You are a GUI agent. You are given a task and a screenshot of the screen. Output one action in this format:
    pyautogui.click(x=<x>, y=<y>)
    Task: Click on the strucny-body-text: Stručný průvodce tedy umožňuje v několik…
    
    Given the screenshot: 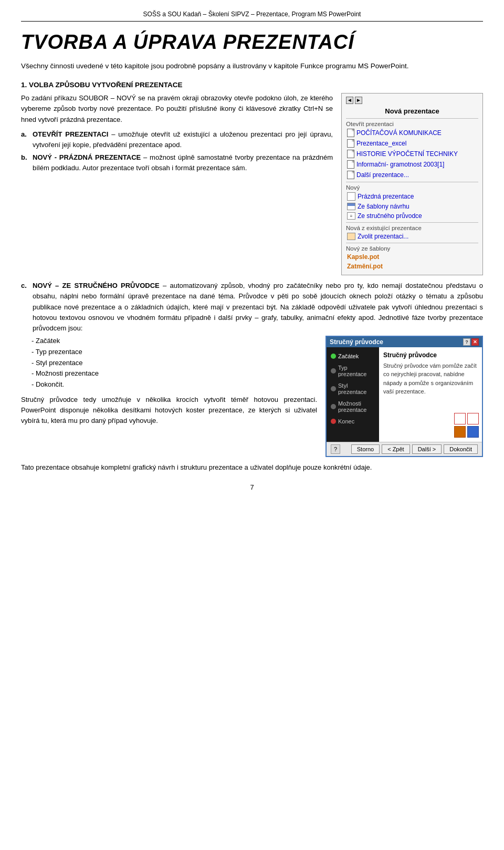 What is the action you would take?
    pyautogui.click(x=169, y=410)
    